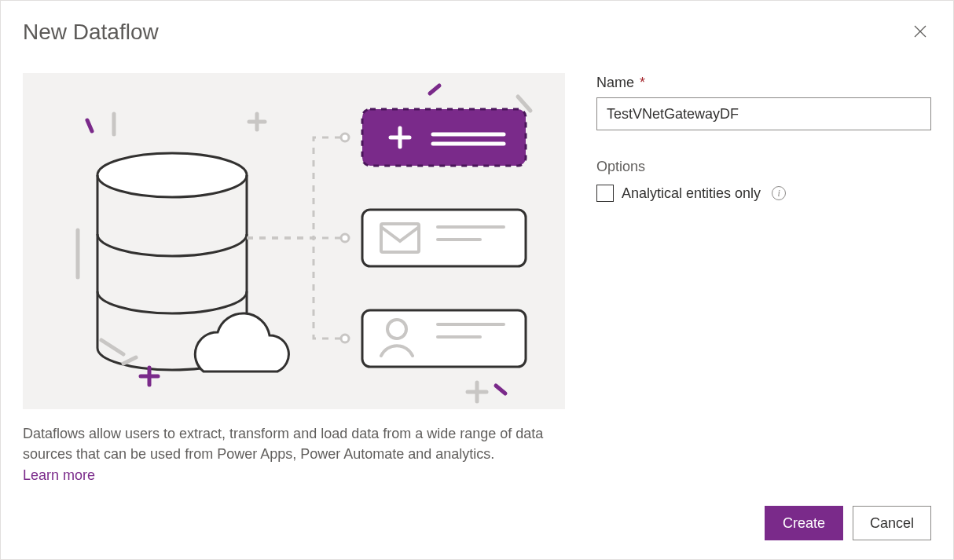  What do you see at coordinates (764, 114) in the screenshot?
I see `name-input` at bounding box center [764, 114].